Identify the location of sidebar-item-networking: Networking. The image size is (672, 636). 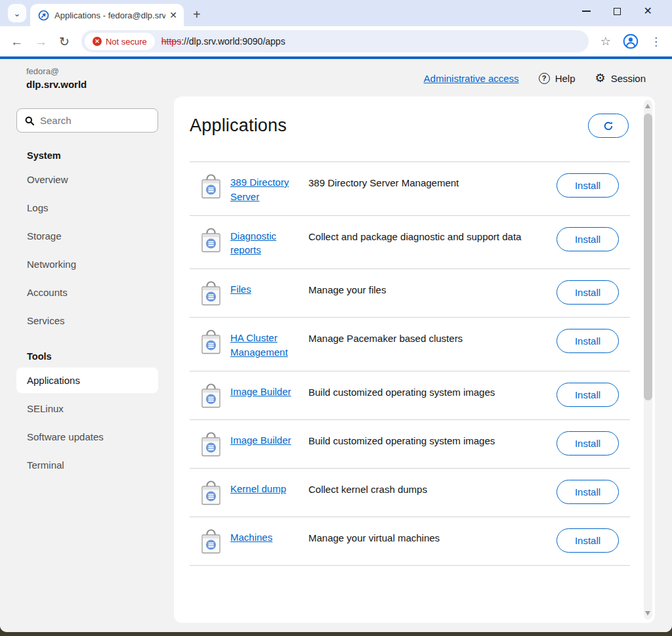
(87, 264).